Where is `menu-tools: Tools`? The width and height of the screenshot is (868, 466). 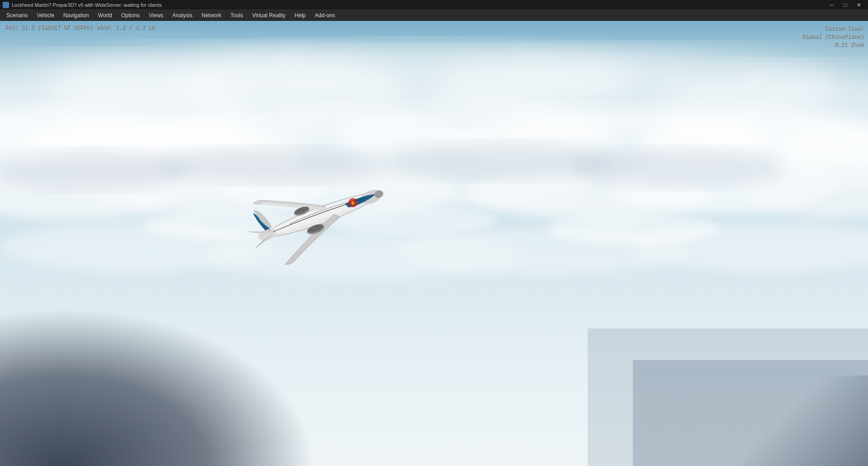 menu-tools: Tools is located at coordinates (237, 15).